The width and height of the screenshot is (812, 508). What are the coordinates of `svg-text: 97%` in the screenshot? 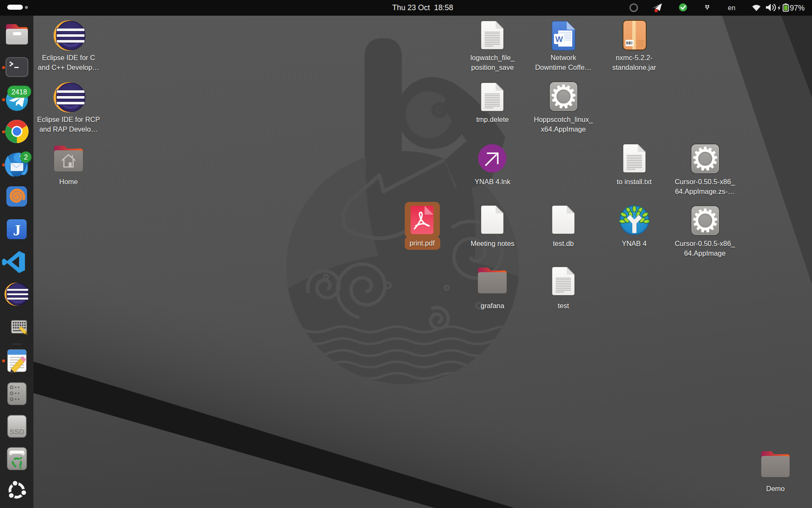 It's located at (798, 8).